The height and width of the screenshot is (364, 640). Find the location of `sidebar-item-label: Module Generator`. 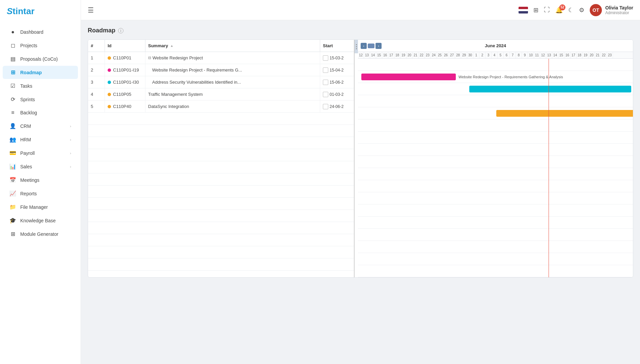

sidebar-item-label: Module Generator is located at coordinates (39, 234).